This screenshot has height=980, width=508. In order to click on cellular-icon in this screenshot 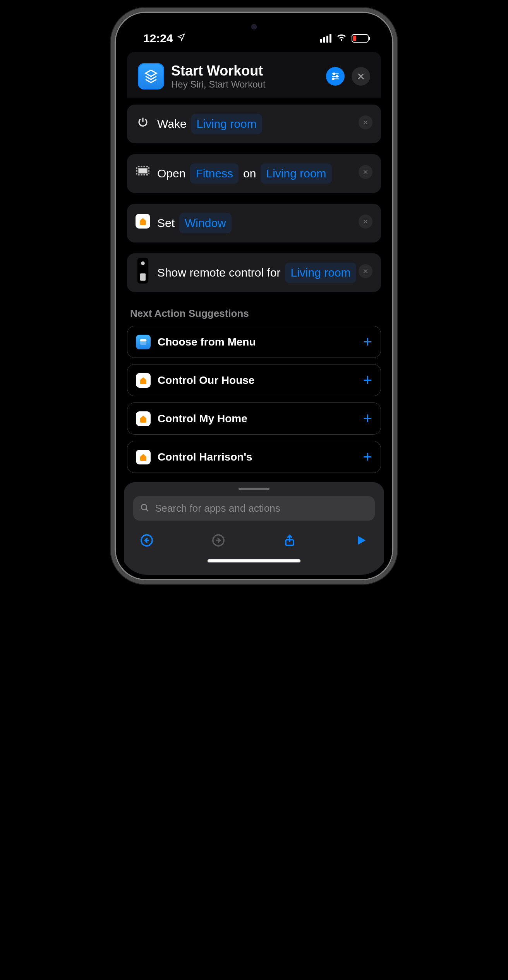, I will do `click(326, 38)`.